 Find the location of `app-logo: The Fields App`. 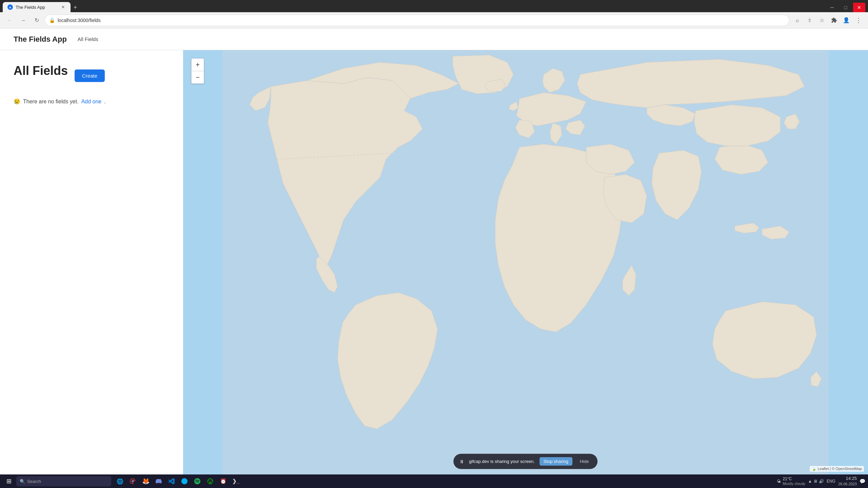

app-logo: The Fields App is located at coordinates (40, 39).